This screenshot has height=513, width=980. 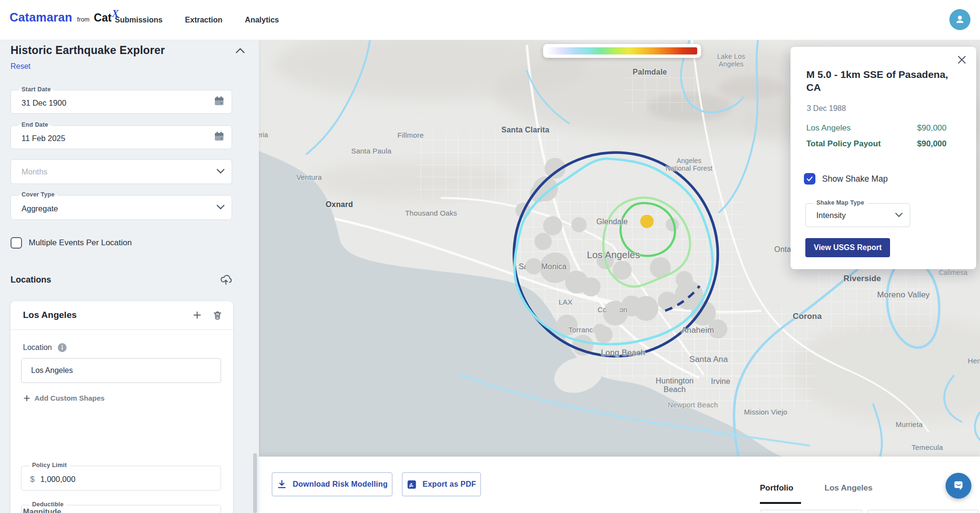 I want to click on add-custom-shapes-label: Add Custom Shapes, so click(x=70, y=398).